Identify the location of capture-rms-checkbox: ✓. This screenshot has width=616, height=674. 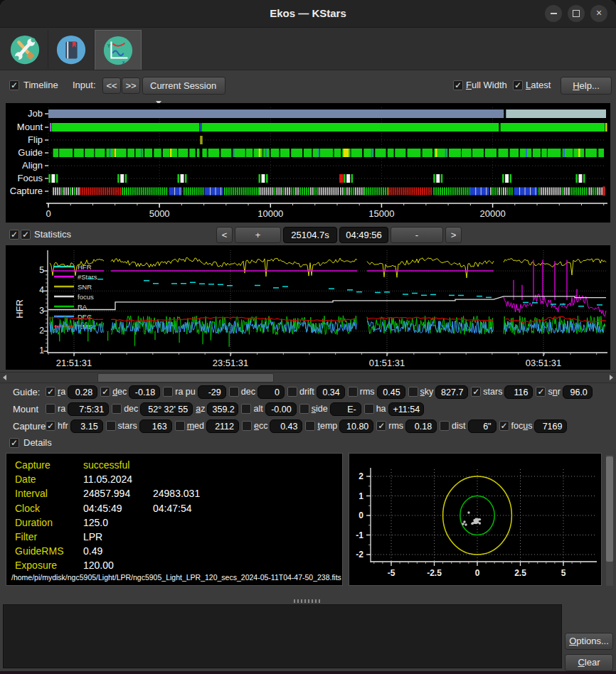
(381, 426).